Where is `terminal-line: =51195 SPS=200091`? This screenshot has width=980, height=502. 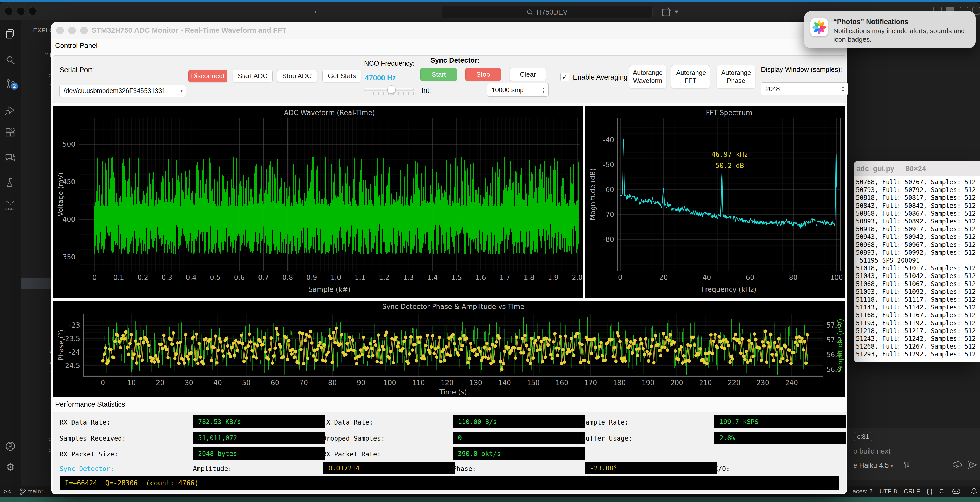 terminal-line: =51195 SPS=200091 is located at coordinates (918, 260).